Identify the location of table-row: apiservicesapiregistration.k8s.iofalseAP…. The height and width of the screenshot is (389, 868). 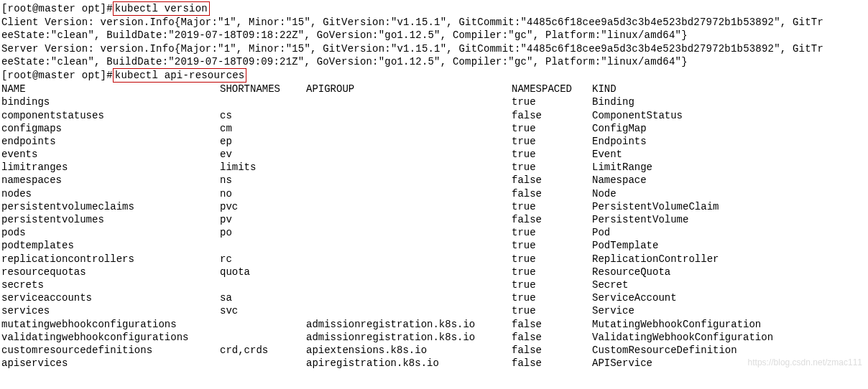
(434, 363).